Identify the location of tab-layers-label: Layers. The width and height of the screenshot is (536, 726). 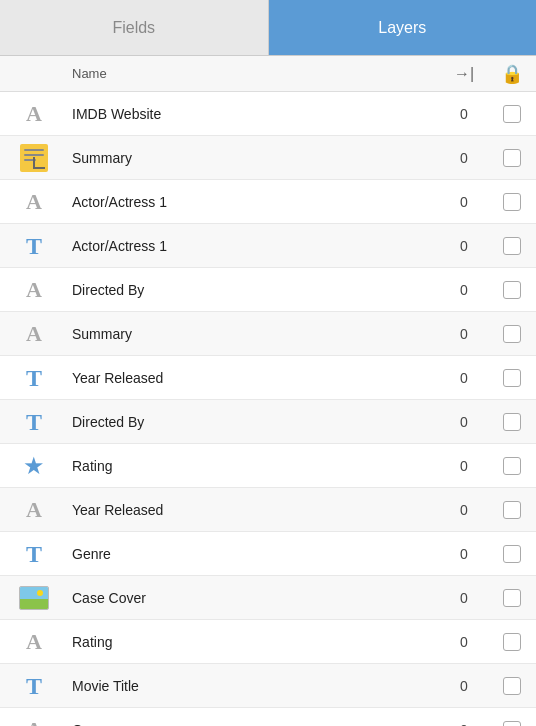
(402, 28).